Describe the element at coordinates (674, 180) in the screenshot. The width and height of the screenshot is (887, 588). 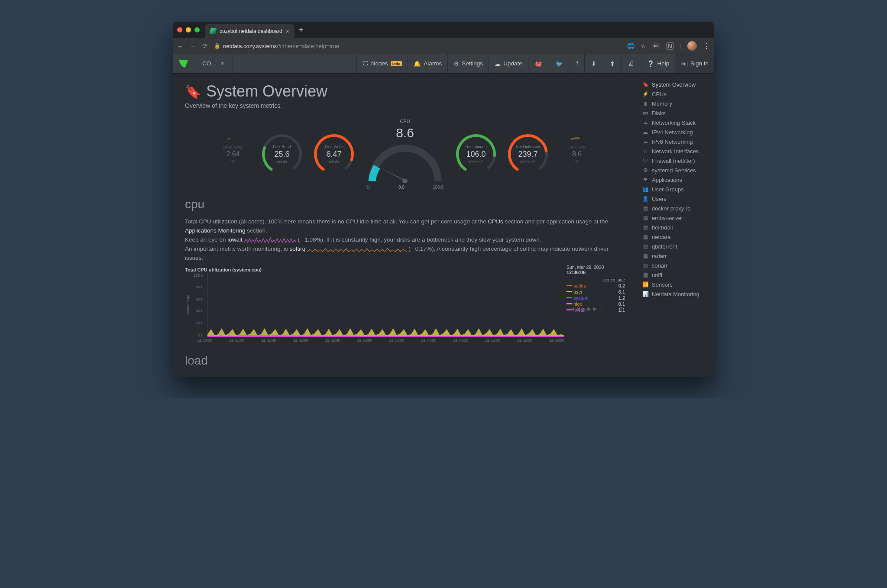
I see `sidebar-item: ❤Applications` at that location.